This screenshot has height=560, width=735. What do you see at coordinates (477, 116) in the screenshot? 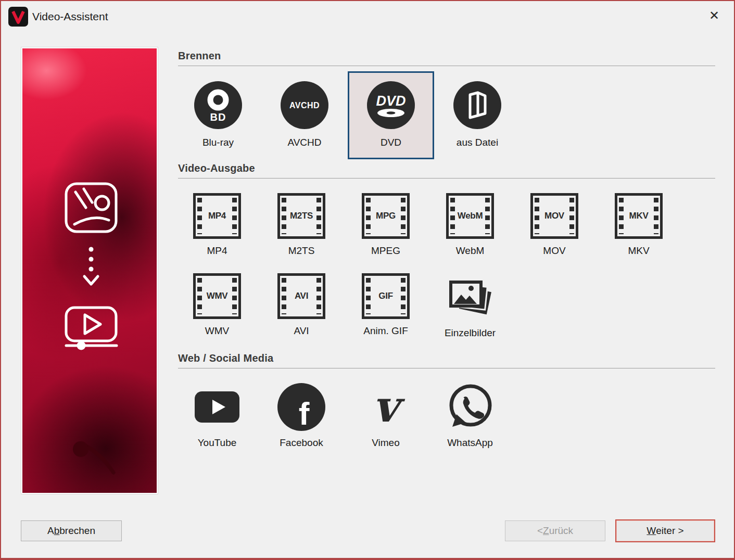
I see `burn-option-aus-datei: aus Datei` at bounding box center [477, 116].